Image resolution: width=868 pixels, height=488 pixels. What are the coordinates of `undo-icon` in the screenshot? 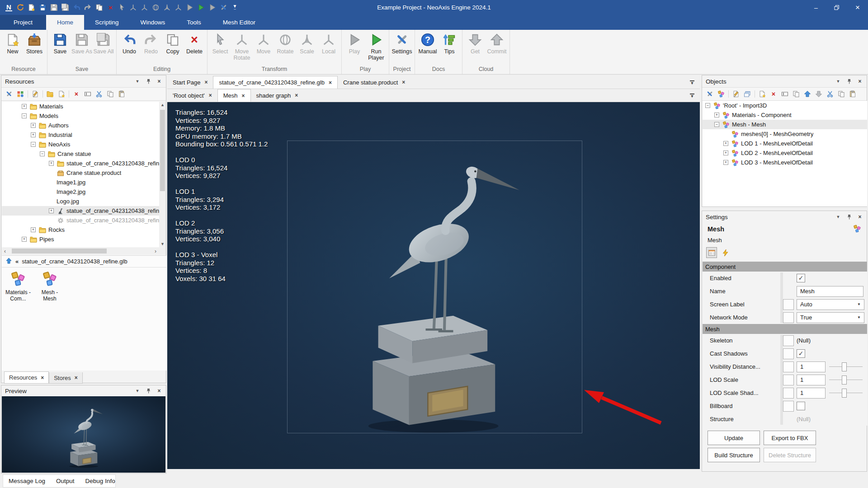 It's located at (77, 7).